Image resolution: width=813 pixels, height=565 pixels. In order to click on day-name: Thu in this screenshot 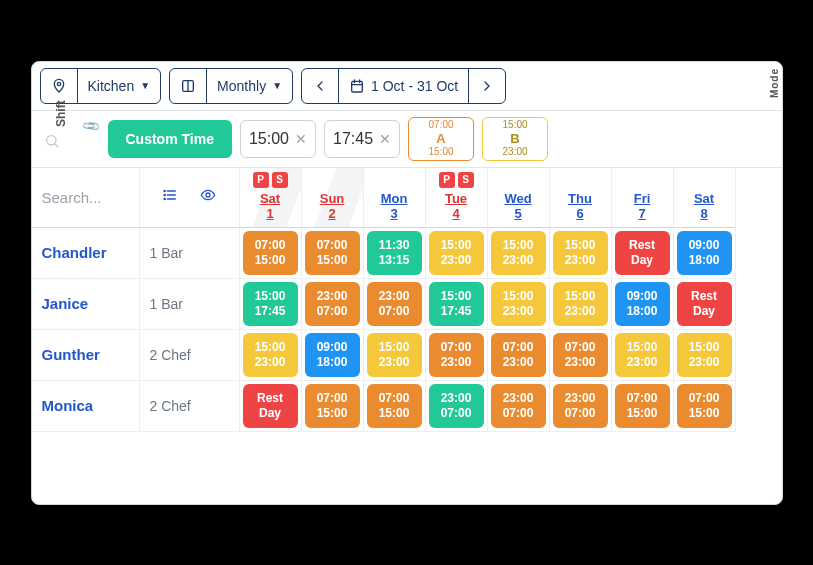, I will do `click(580, 198)`.